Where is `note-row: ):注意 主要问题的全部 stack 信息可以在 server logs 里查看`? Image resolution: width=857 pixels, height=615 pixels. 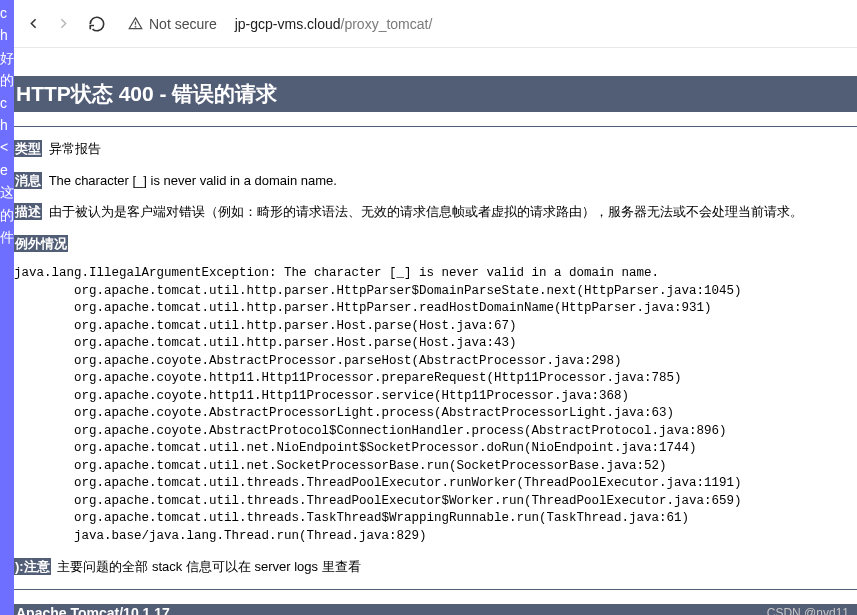 note-row: ):注意 主要问题的全部 stack 信息可以在 server logs 里查看 is located at coordinates (436, 567).